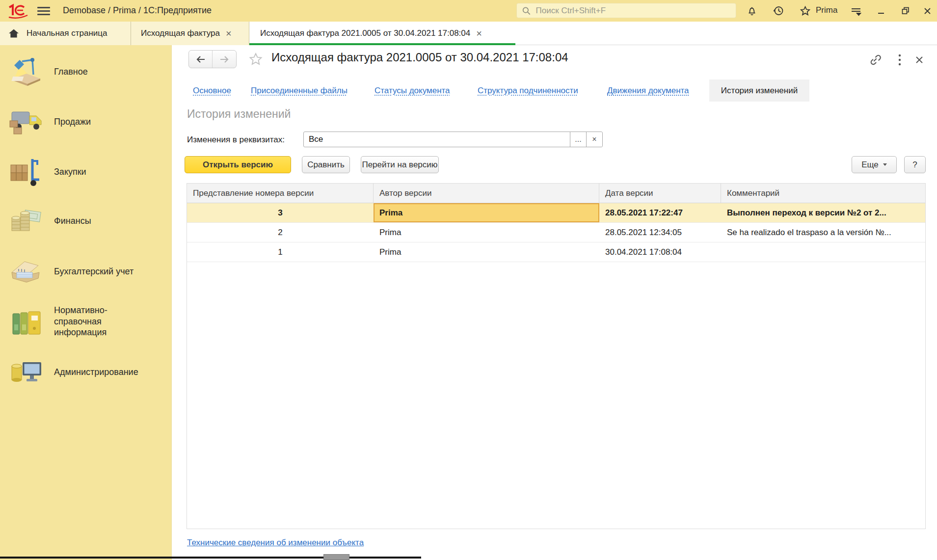  I want to click on more-kebab-icon, so click(900, 60).